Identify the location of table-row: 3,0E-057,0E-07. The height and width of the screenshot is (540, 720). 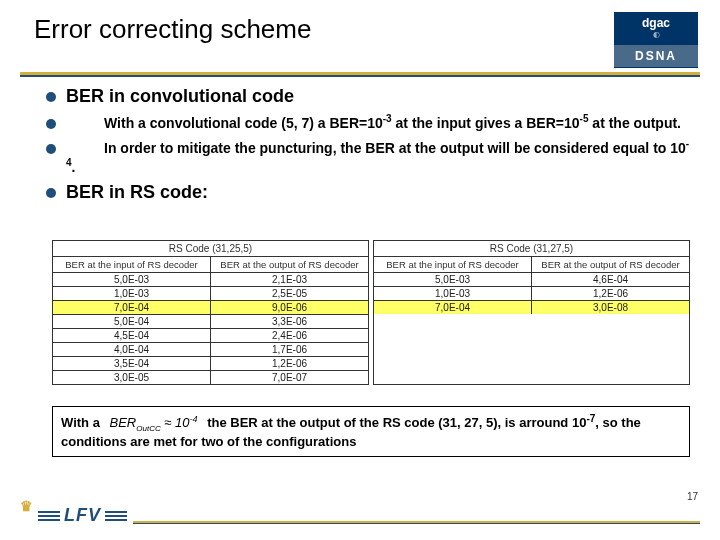
(210, 378).